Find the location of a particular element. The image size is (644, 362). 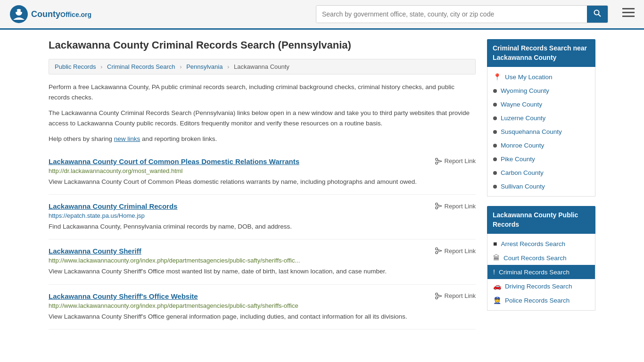

result-desc-2: View Lackawanna County Sheriff's Office … is located at coordinates (262, 272).